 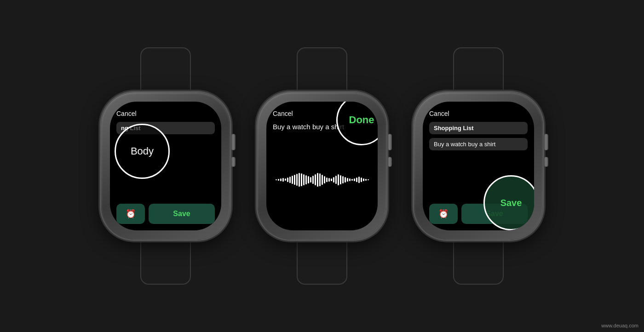 I want to click on watch-screen-2: Cancel Buy a watch buy a shirt Done, so click(x=322, y=166).